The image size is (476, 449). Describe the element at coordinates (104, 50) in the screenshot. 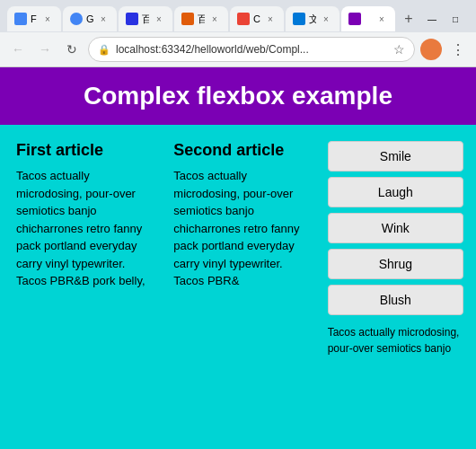

I see `lock-icon: 🔒` at that location.